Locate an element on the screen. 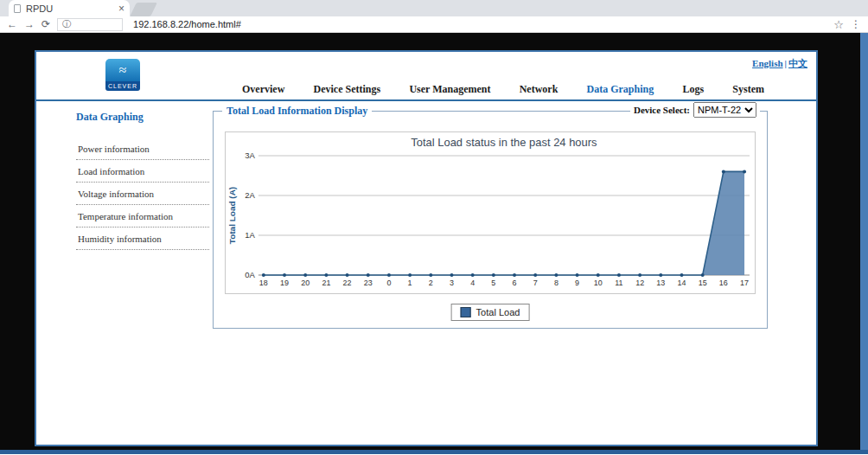  sidebar-item-voltage-information: Voltage information is located at coordinates (143, 194).